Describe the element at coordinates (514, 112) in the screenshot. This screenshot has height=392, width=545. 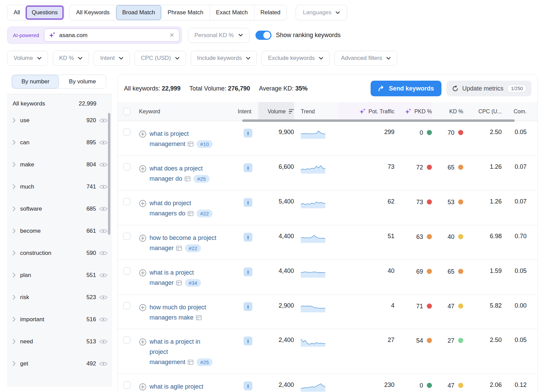
I see `col-com: Com.` at that location.